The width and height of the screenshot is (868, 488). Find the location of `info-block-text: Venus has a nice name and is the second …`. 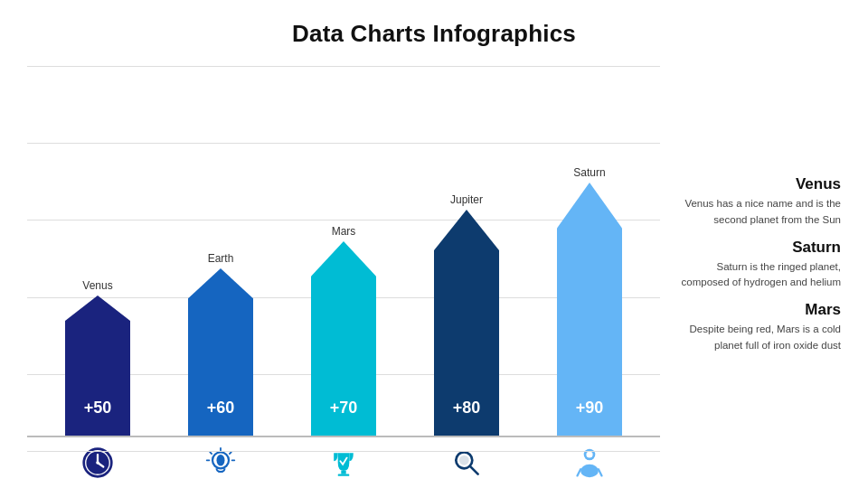

info-block-text: Venus has a nice name and is the second … is located at coordinates (758, 211).